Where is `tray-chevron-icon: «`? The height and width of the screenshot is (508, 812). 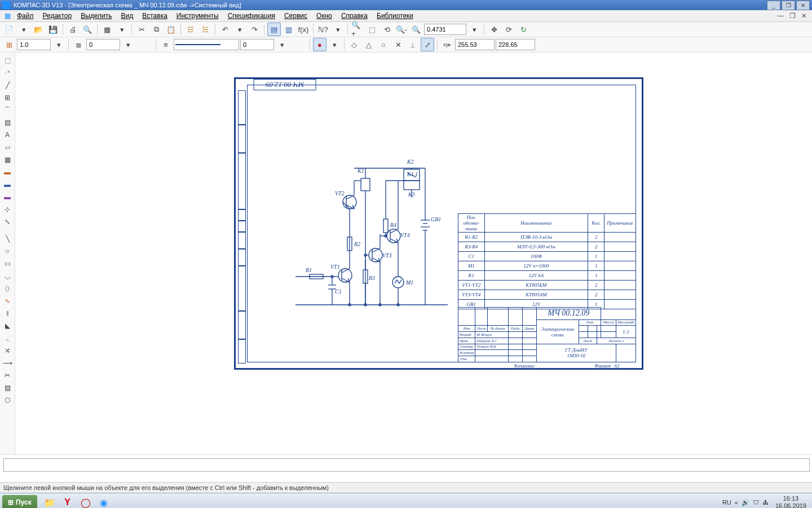
tray-chevron-icon: « is located at coordinates (736, 502).